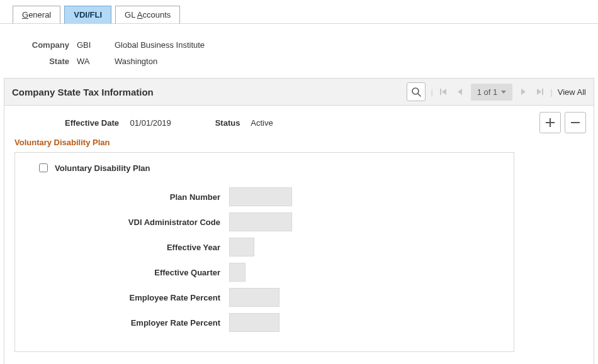 The image size is (598, 364). I want to click on first-icon, so click(444, 92).